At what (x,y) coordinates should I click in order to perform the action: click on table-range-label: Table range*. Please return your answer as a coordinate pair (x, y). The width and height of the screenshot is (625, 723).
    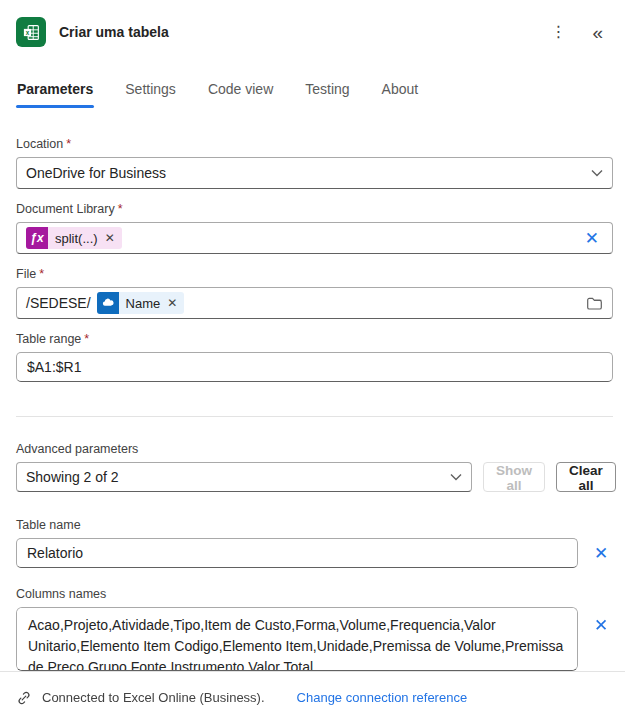
    Looking at the image, I should click on (314, 339).